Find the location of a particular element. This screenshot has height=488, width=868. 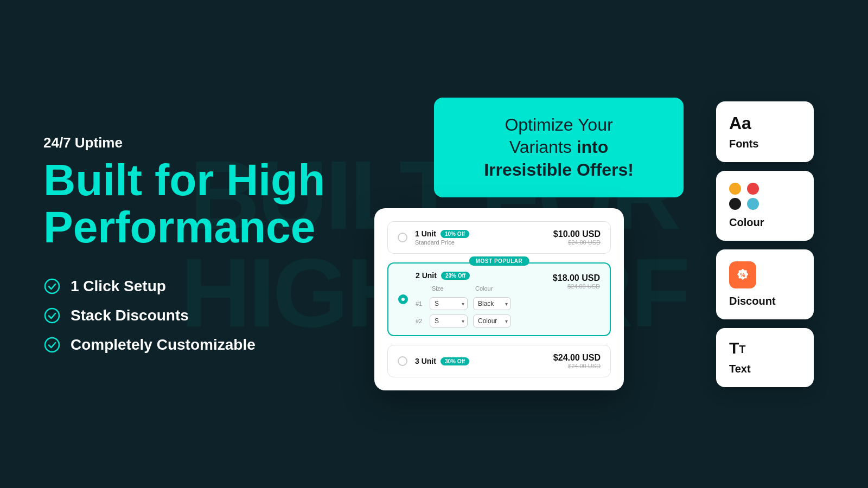

variant-num-1: #1 is located at coordinates (420, 304).